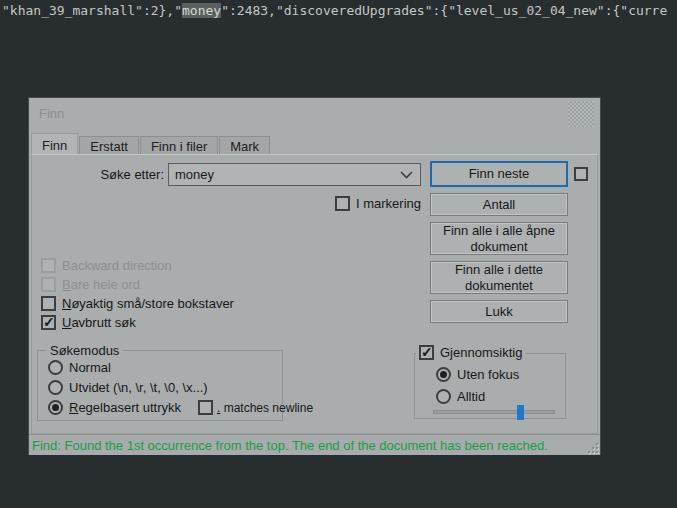  I want to click on checkbox-uavbrutt-sok, so click(48, 322).